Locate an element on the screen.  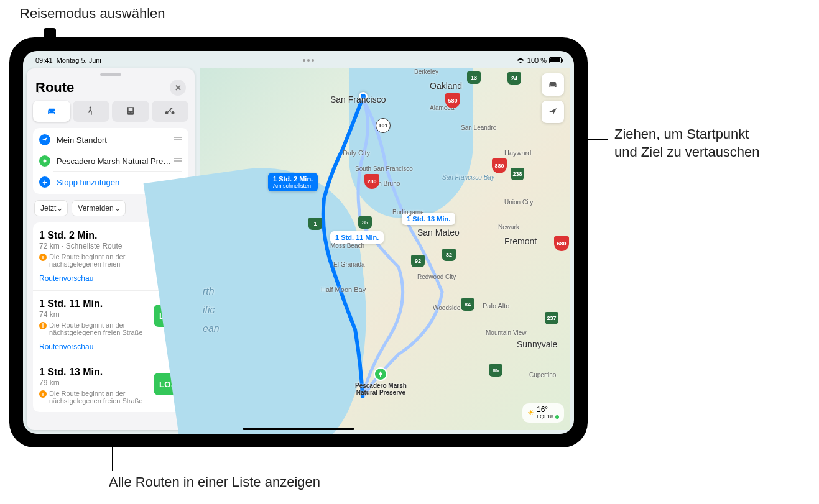
waypoint-start: Mein Standort is located at coordinates (111, 140).